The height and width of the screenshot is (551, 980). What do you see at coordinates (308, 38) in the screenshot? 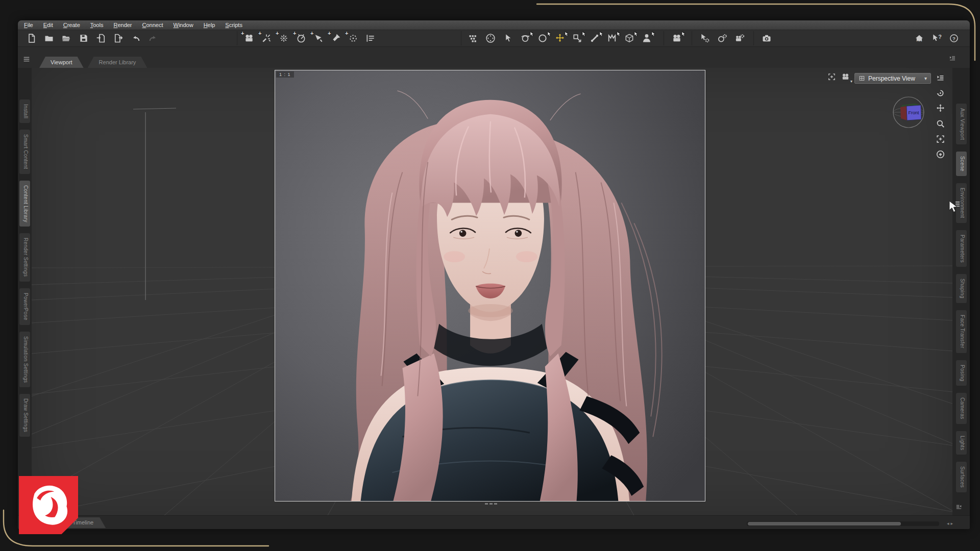
I see `create-group: +++++++` at bounding box center [308, 38].